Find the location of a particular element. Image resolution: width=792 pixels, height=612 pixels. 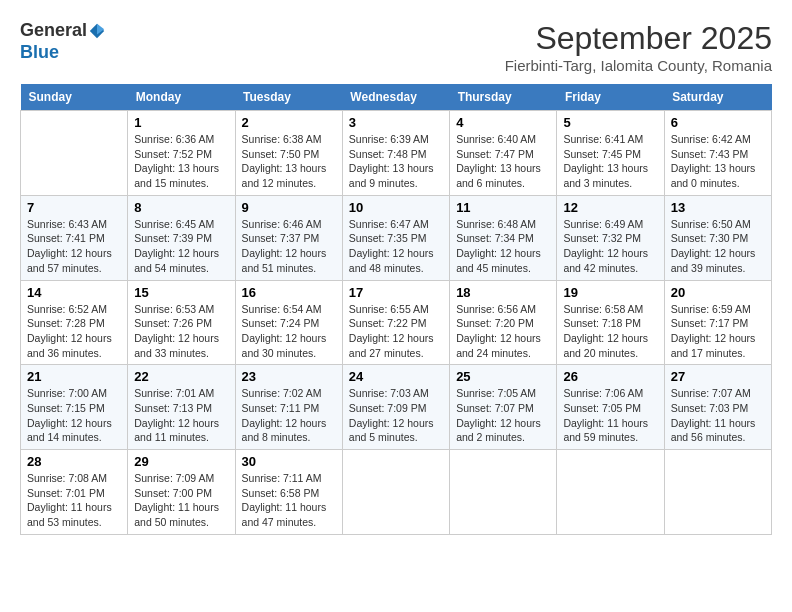

calendar-cell: 6Sunrise: 6:42 AMSunset: 7:43 PMDaylight… is located at coordinates (718, 154).